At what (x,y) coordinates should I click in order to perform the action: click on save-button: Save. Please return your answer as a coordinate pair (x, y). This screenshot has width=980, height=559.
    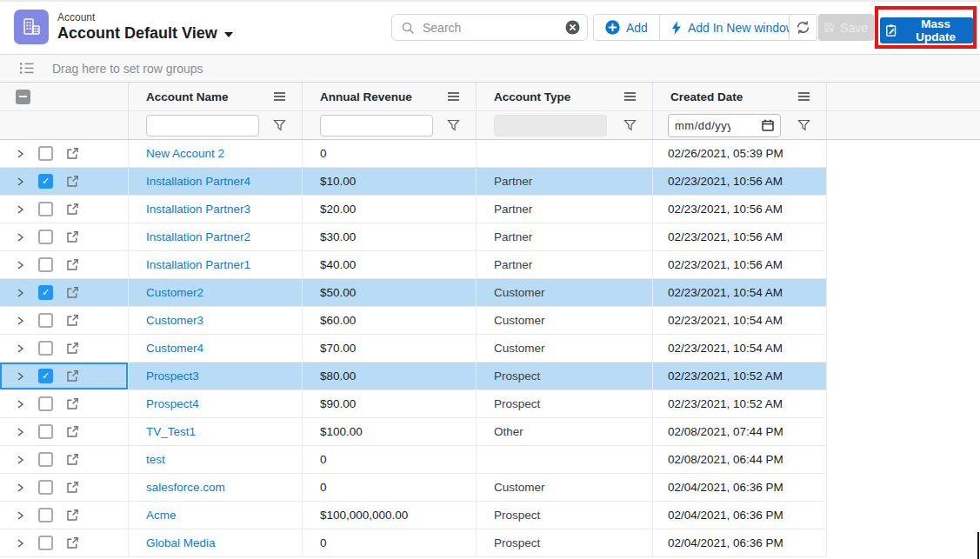
    Looking at the image, I should click on (846, 28).